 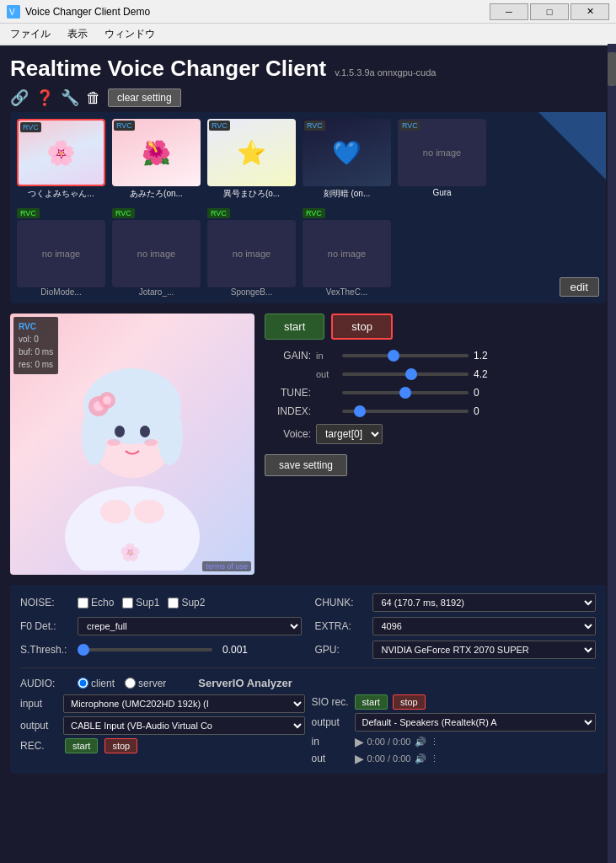 What do you see at coordinates (313, 213) in the screenshot?
I see `rvc-badge-green-8: RVC` at bounding box center [313, 213].